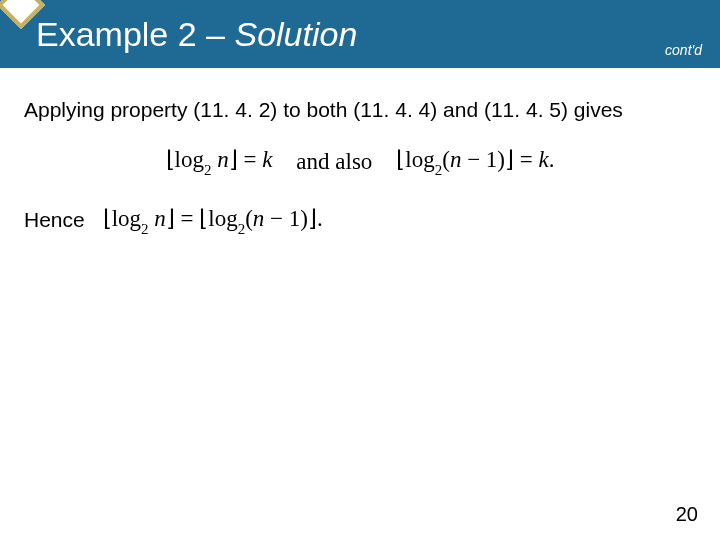 The height and width of the screenshot is (540, 720). What do you see at coordinates (684, 50) in the screenshot?
I see `continued-label: cont'd` at bounding box center [684, 50].